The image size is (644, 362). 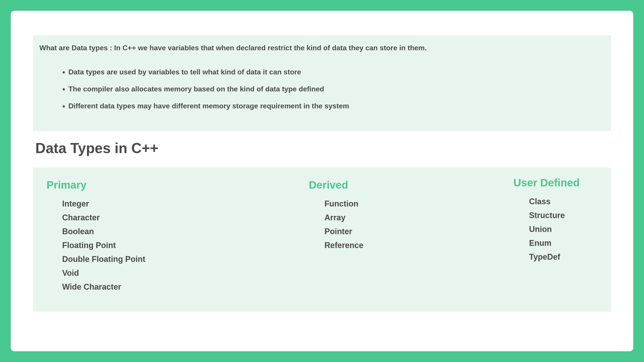 I want to click on intro-bullet-item: Data types are used by variables to tell…, so click(x=336, y=72).